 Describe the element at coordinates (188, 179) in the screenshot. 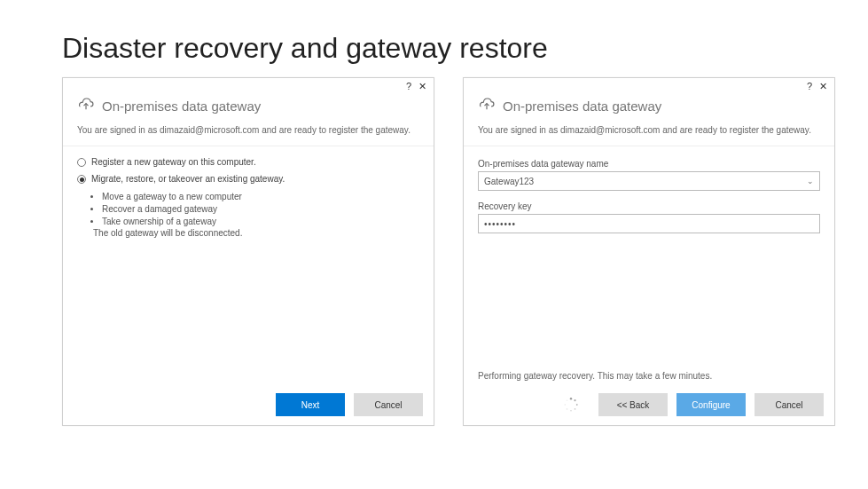

I see `radio-label: Migrate, restore, or takeover an existin…` at that location.